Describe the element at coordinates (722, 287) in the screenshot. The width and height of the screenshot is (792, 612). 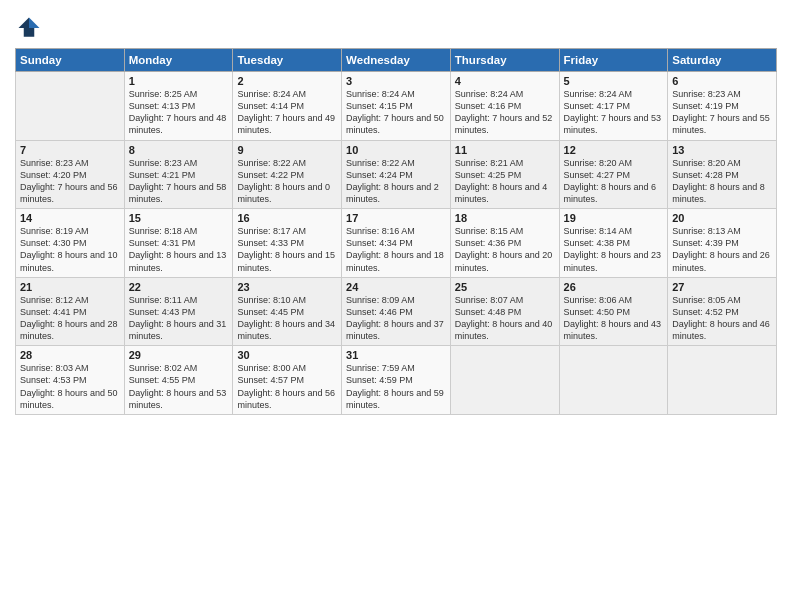
I see `day-number: 27` at that location.